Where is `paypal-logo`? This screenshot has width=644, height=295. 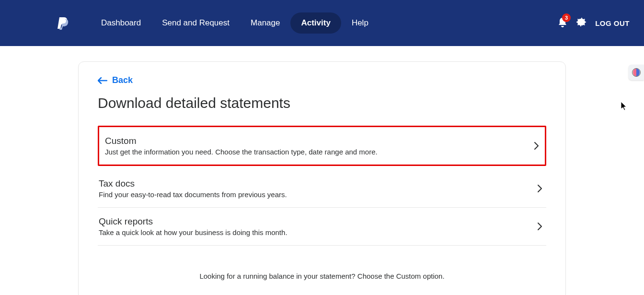
paypal-logo is located at coordinates (63, 23).